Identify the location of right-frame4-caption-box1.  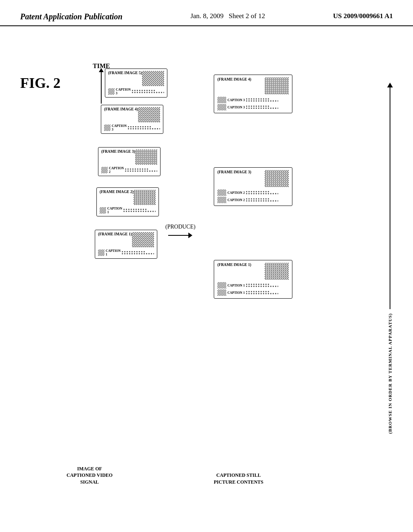
(222, 100).